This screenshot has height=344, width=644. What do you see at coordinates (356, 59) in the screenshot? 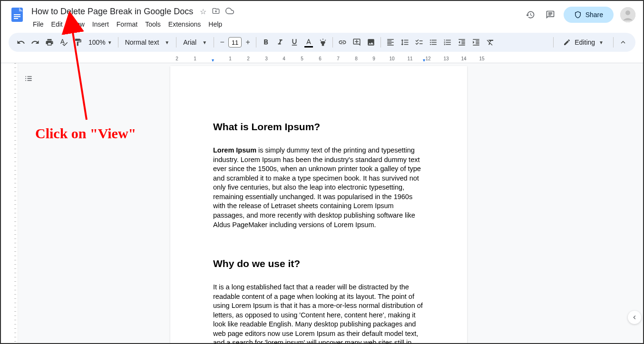
I see `ruler-number: 8` at bounding box center [356, 59].